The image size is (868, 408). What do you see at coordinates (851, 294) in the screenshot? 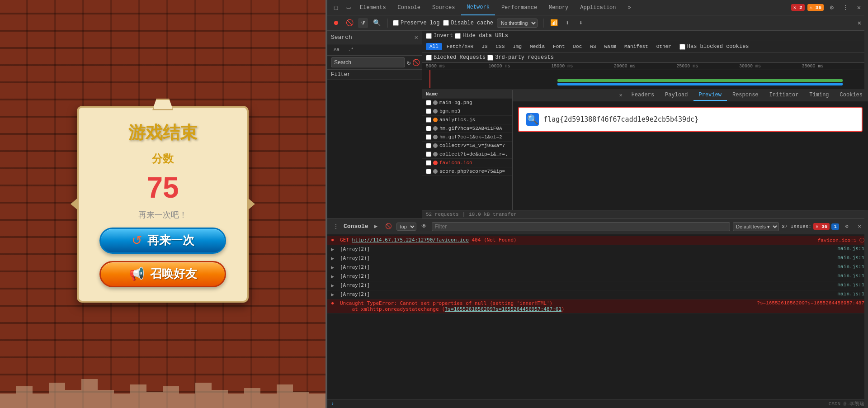
I see `console-source-6: main.js:1` at bounding box center [851, 294].